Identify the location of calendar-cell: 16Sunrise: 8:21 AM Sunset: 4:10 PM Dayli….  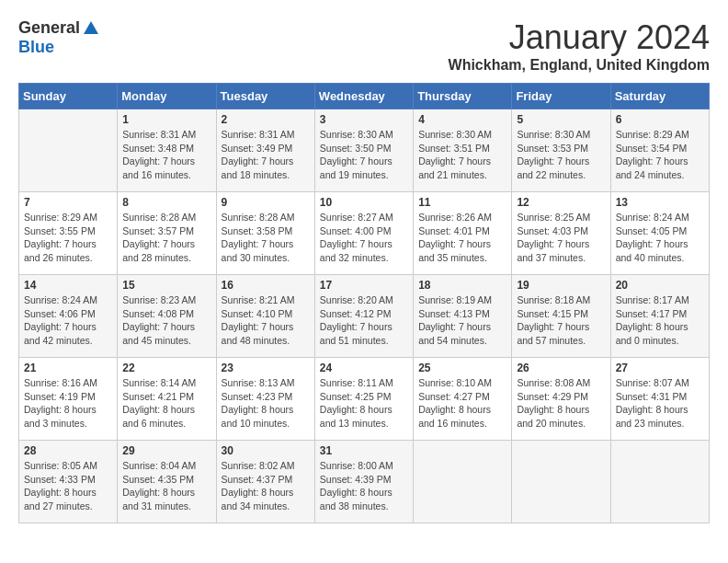
(265, 316).